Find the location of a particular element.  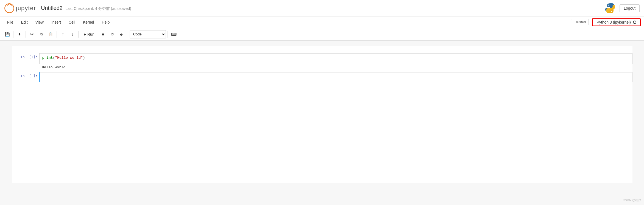

cell-1-wrapper: In [1]: print("Hello world") Hello world is located at coordinates (322, 62).